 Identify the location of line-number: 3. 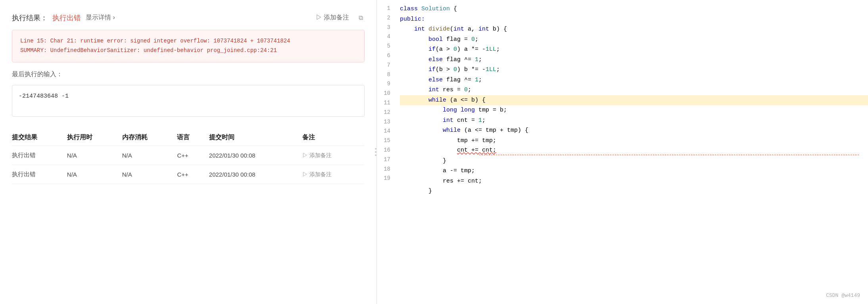
(387, 28).